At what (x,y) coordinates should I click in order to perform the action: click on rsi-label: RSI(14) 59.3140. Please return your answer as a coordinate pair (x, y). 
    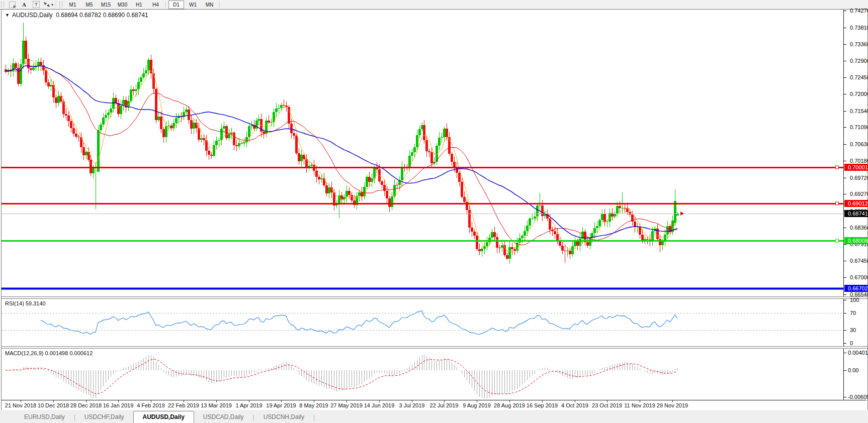
    Looking at the image, I should click on (25, 303).